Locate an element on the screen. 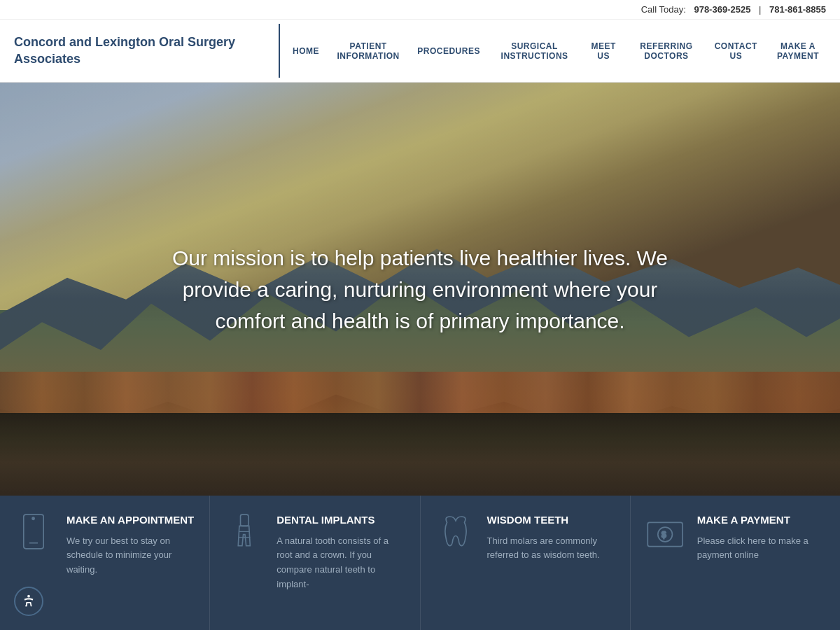 The image size is (840, 630). card-title-dental-implants: DENTAL IMPLANTS is located at coordinates (341, 520).